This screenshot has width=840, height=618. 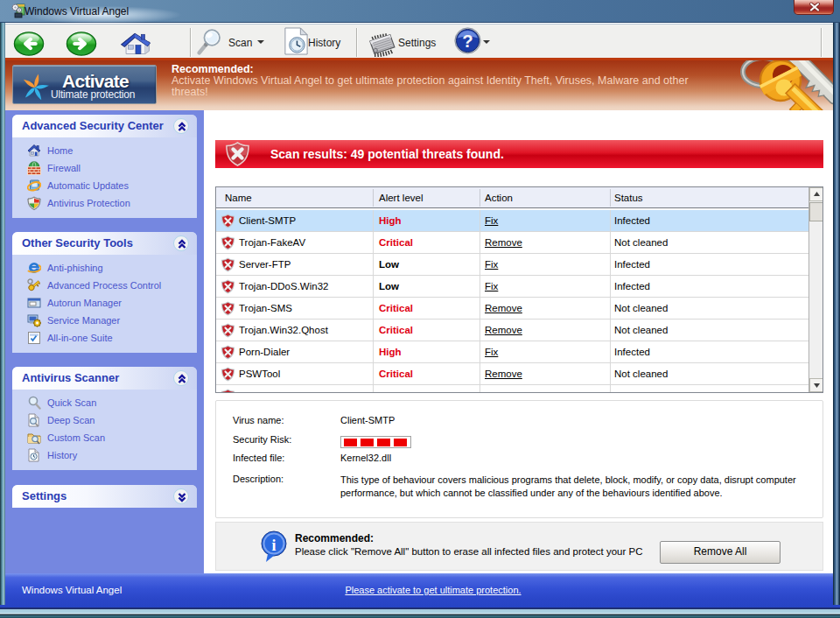 What do you see at coordinates (273, 545) in the screenshot?
I see `svg-text: i` at bounding box center [273, 545].